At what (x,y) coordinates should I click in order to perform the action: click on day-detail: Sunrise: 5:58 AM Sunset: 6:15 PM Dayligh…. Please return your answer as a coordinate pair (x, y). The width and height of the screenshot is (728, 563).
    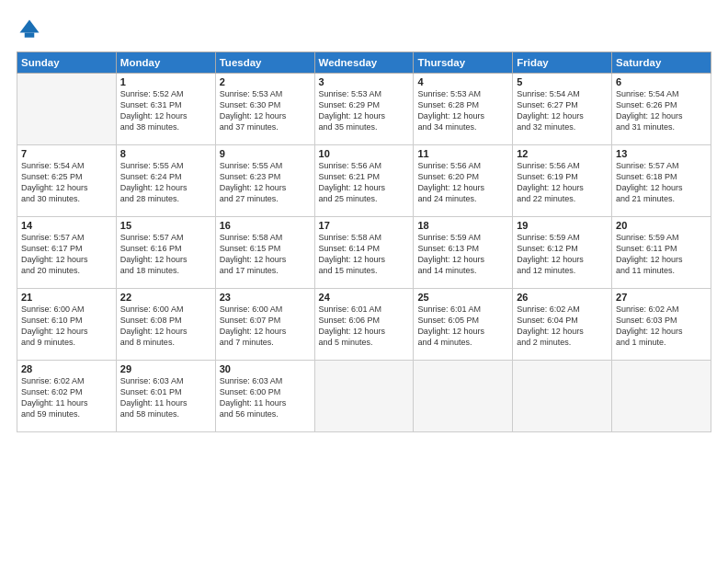
    Looking at the image, I should click on (265, 254).